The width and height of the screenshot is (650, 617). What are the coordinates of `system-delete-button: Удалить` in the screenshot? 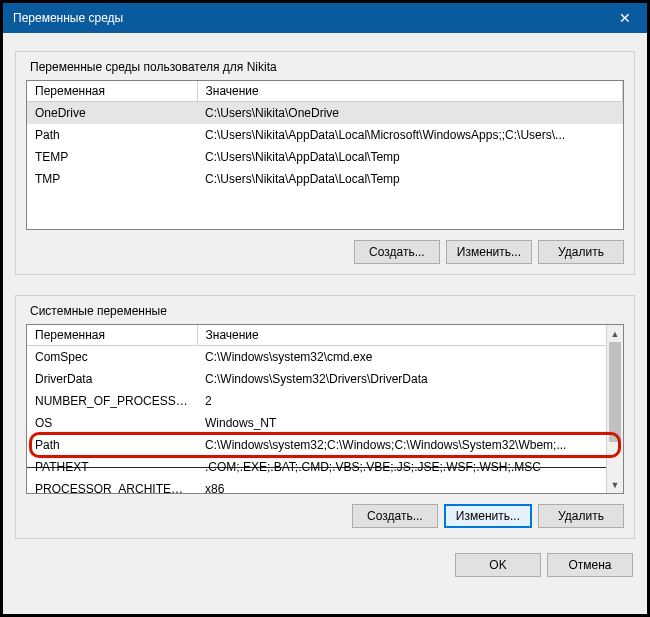 It's located at (581, 516).